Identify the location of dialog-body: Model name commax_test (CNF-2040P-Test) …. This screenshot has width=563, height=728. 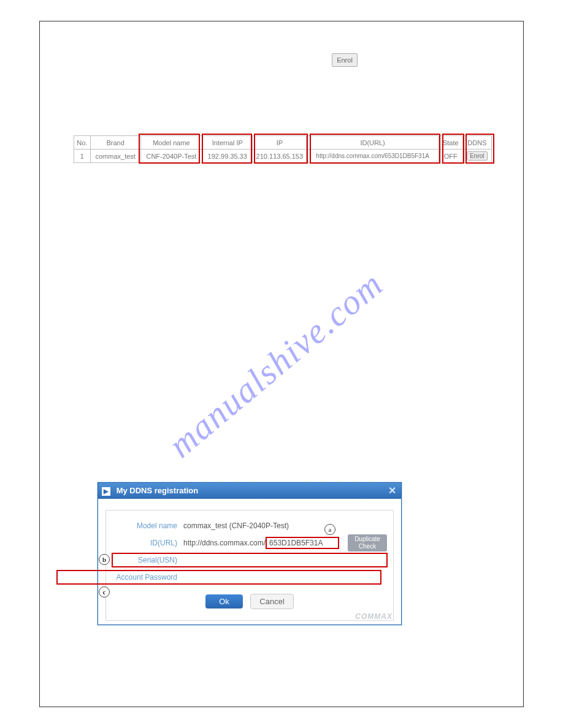
(250, 561).